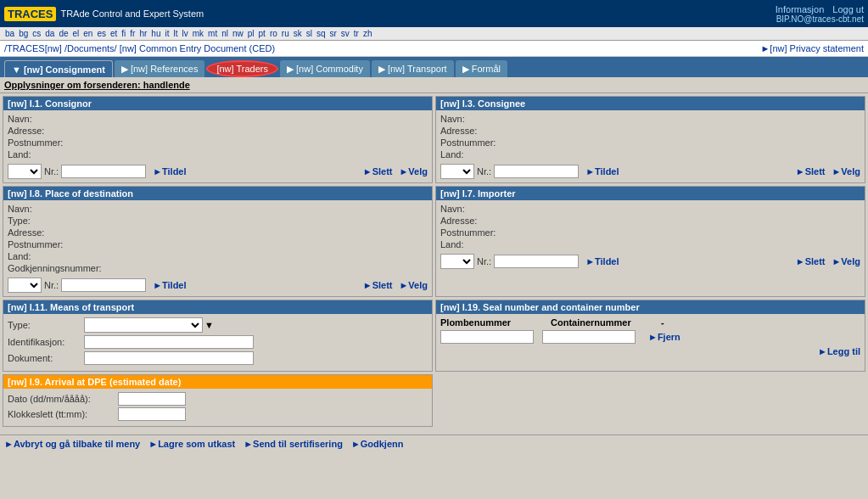 The height and width of the screenshot is (499, 868). Describe the element at coordinates (132, 34) in the screenshot. I see `lang-fr: fr` at that location.